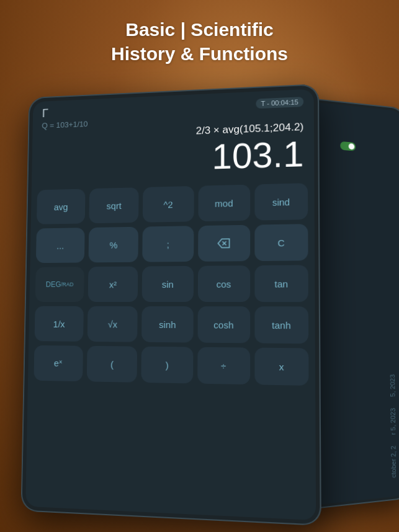  I want to click on key-_x: √x, so click(113, 324).